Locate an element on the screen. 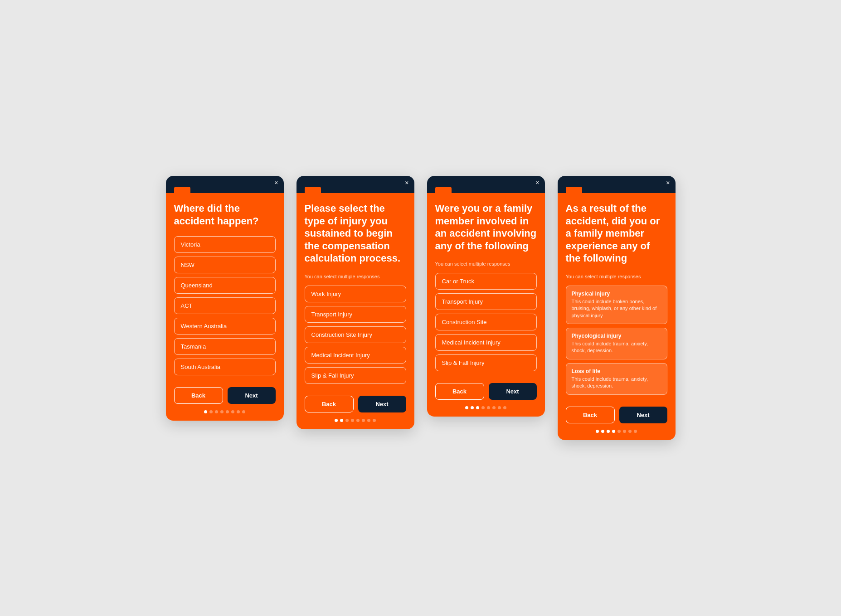 Image resolution: width=841 pixels, height=616 pixels. option-medical-incident-3: Medical Incident Injury is located at coordinates (486, 343).